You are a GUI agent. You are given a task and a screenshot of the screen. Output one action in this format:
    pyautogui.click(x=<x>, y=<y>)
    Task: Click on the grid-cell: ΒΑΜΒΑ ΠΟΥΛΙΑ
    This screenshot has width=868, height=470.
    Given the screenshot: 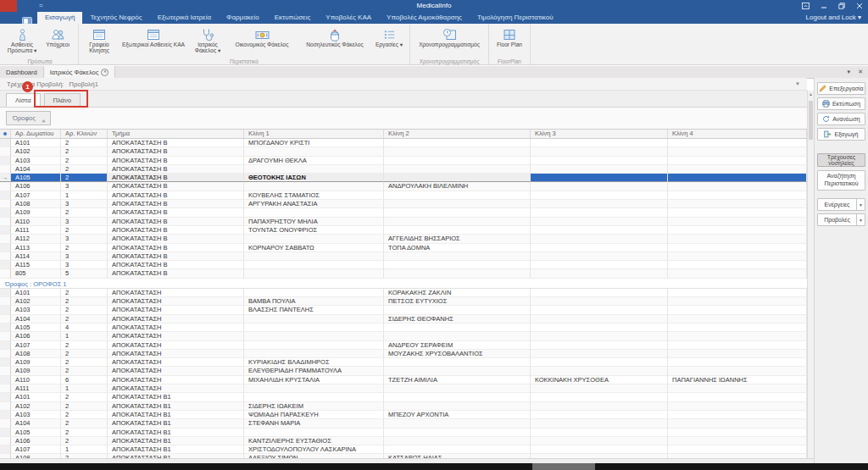 What is the action you would take?
    pyautogui.click(x=314, y=301)
    